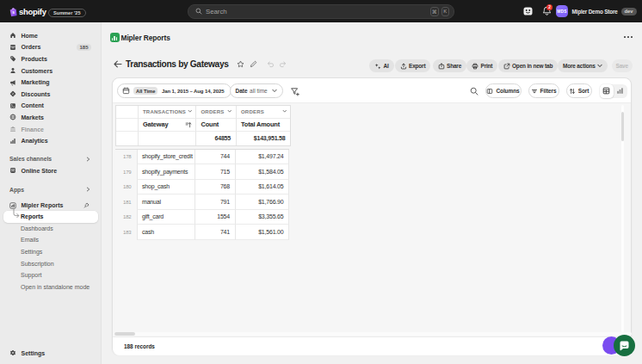  Describe the element at coordinates (213, 112) in the screenshot. I see `table-group-headers-label: ORDERS` at that location.